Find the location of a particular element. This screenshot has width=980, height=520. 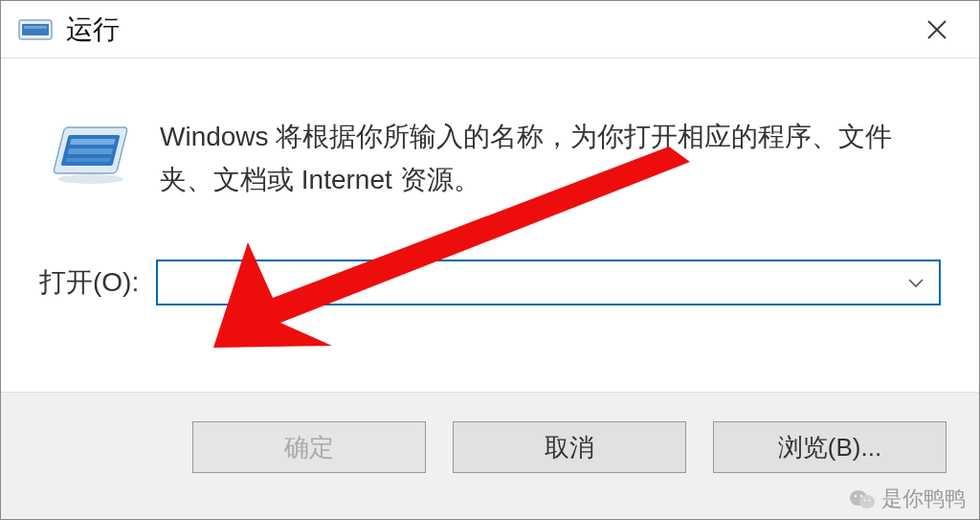

browse-button: 浏览(B)... is located at coordinates (830, 447).